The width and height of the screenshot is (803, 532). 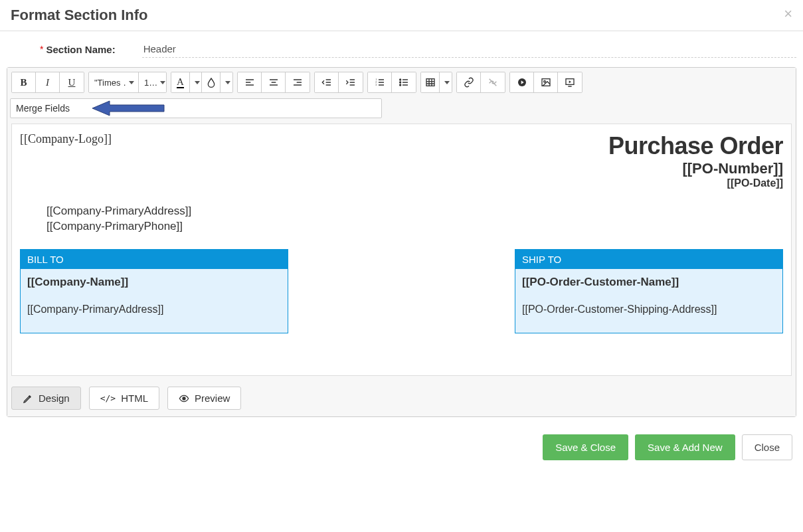 What do you see at coordinates (250, 82) in the screenshot?
I see `align-left-icon` at bounding box center [250, 82].